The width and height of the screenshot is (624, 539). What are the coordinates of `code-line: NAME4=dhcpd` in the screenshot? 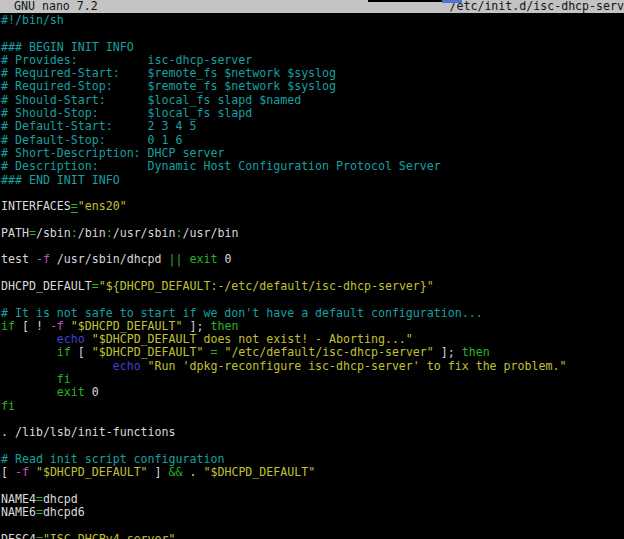 It's located at (312, 500).